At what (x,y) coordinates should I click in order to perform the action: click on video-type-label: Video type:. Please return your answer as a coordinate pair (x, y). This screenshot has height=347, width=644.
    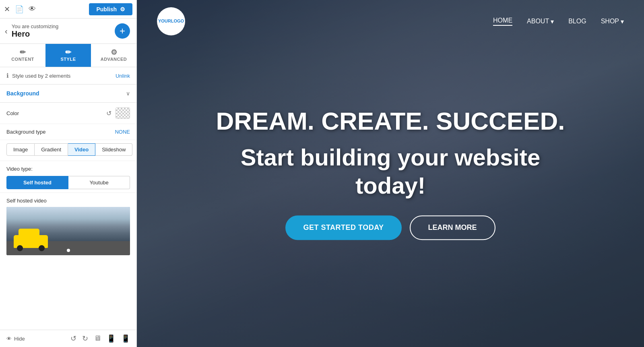
    Looking at the image, I should click on (68, 169).